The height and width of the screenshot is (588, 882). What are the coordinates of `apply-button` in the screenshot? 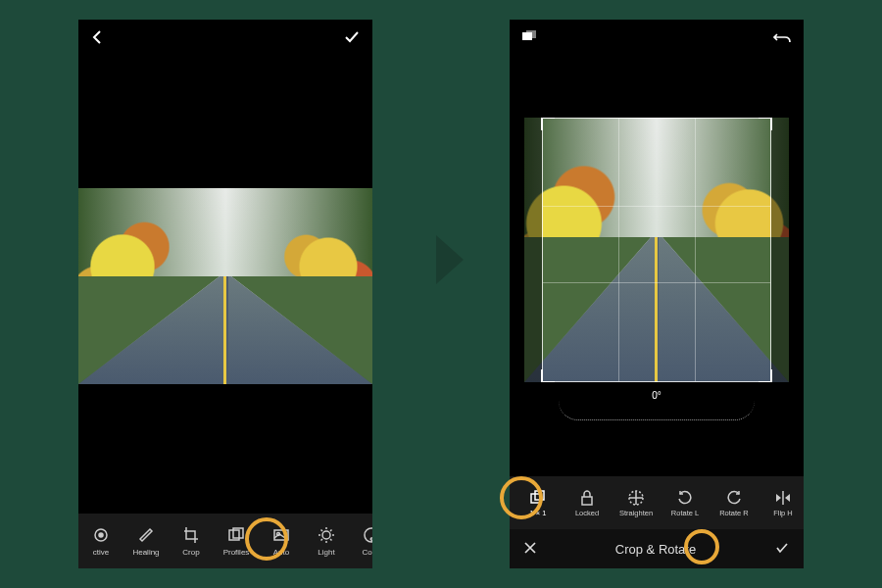 It's located at (782, 549).